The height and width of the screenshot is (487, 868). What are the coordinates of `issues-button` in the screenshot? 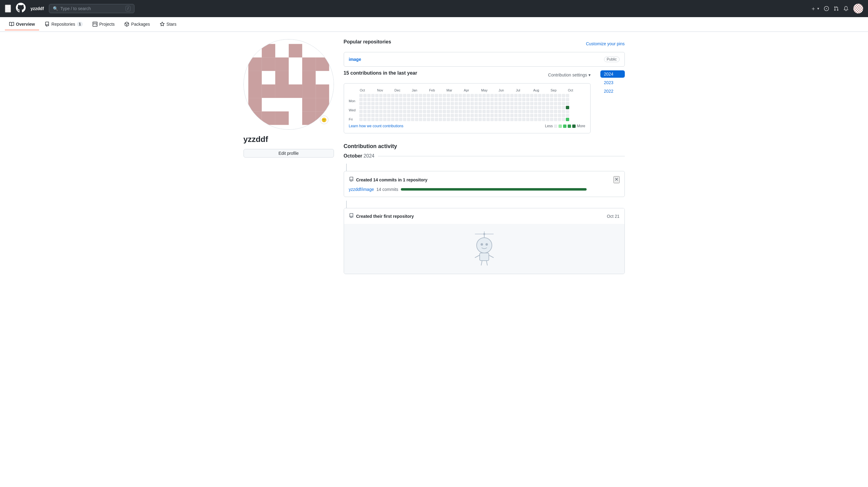 It's located at (826, 9).